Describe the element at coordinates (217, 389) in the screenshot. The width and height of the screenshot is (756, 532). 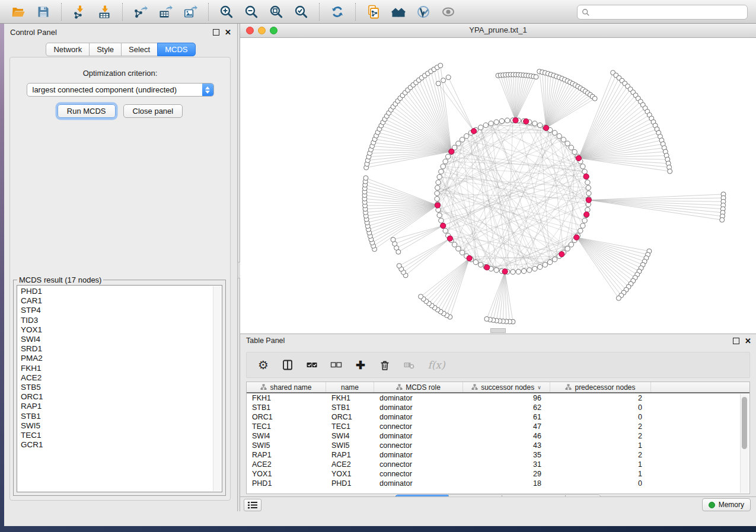
I see `list-scrollbar` at that location.